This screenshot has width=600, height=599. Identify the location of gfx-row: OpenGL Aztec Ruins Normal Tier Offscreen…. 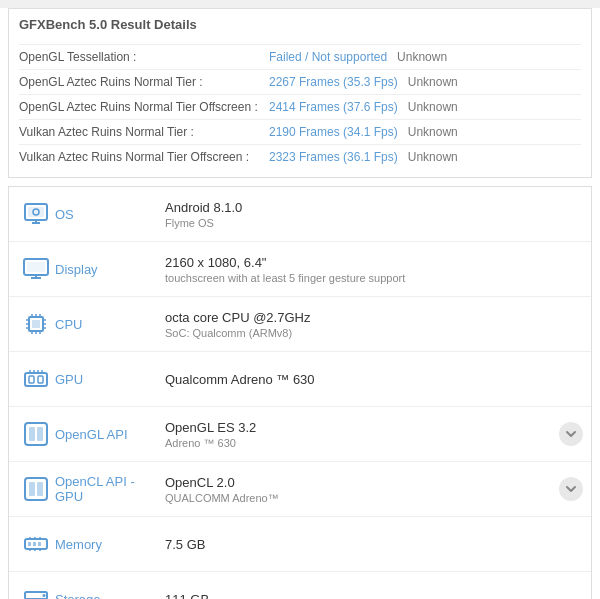
(300, 106).